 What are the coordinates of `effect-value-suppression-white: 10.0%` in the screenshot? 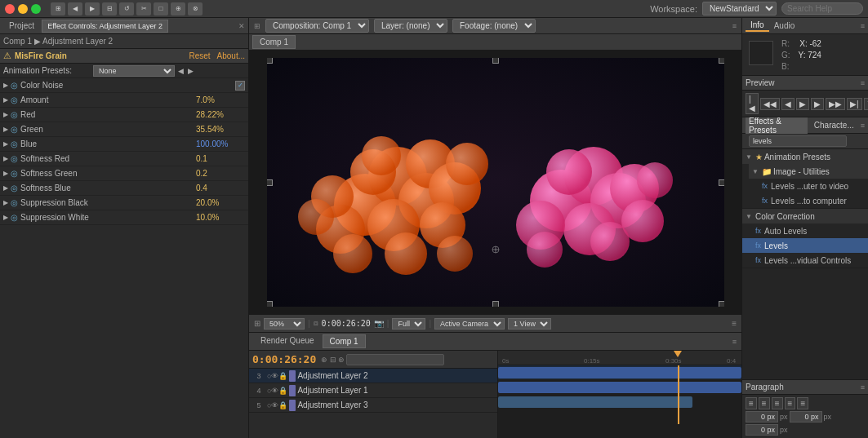 It's located at (220, 217).